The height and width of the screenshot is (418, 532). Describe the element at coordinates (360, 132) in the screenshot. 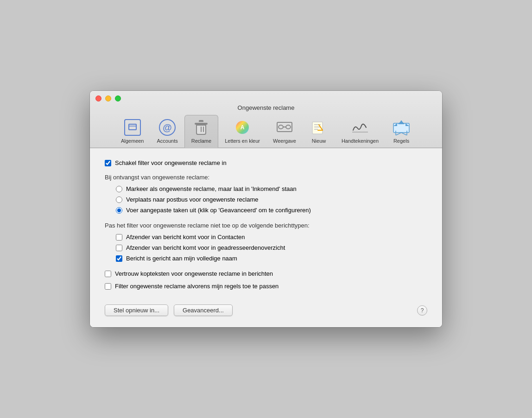

I see `tab-handtekeningen: Handtekeningen` at that location.